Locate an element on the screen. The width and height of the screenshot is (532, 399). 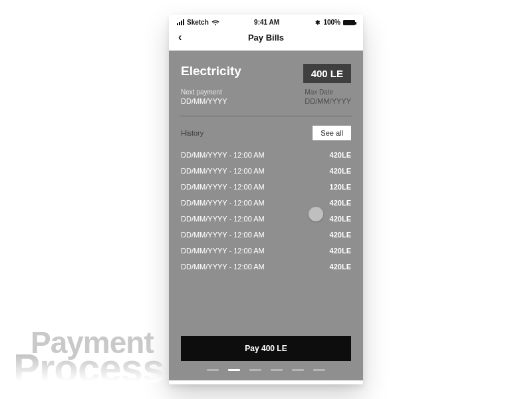
pay-button: Pay 400 LE is located at coordinates (266, 348).